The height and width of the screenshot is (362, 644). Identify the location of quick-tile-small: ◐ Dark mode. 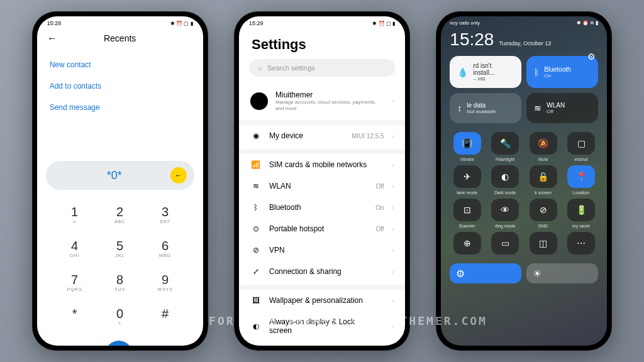
(506, 180).